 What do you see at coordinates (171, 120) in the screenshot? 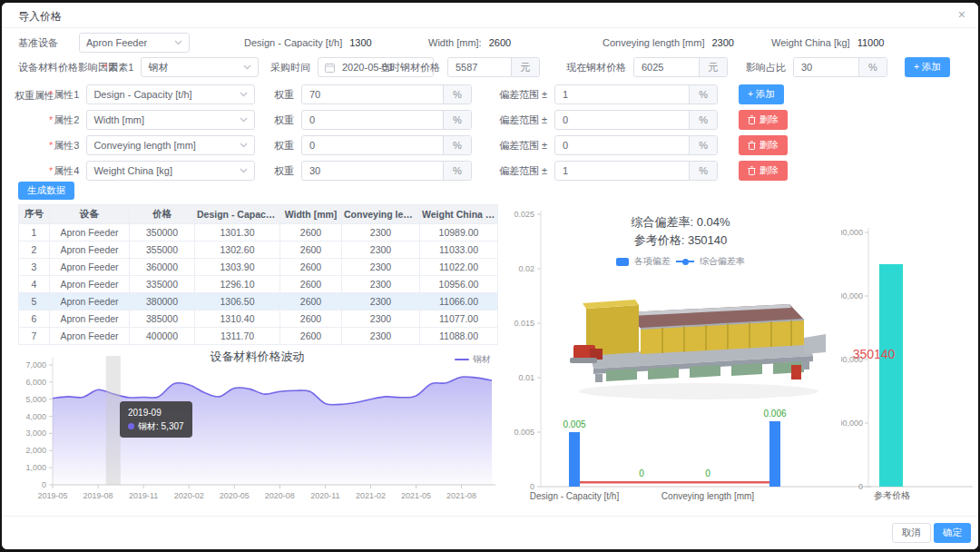
I see `attr-select: Width [mm]` at bounding box center [171, 120].